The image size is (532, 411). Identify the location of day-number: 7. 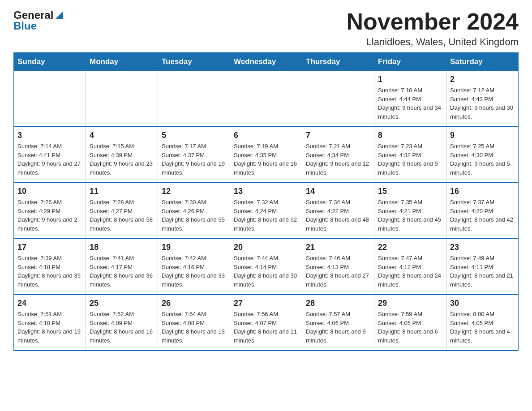
(338, 135).